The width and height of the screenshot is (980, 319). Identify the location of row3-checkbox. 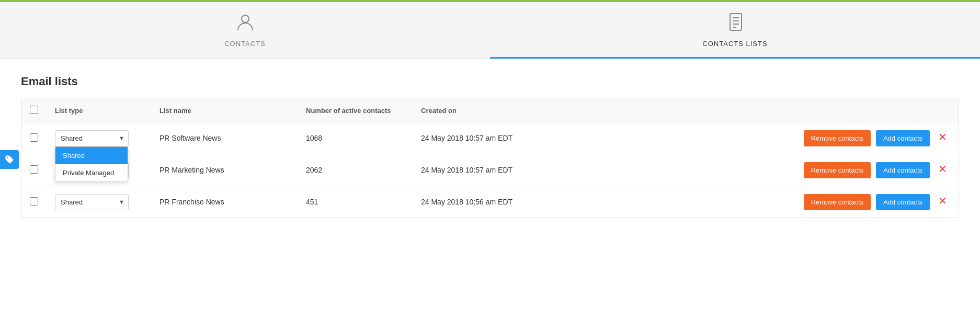
(34, 201).